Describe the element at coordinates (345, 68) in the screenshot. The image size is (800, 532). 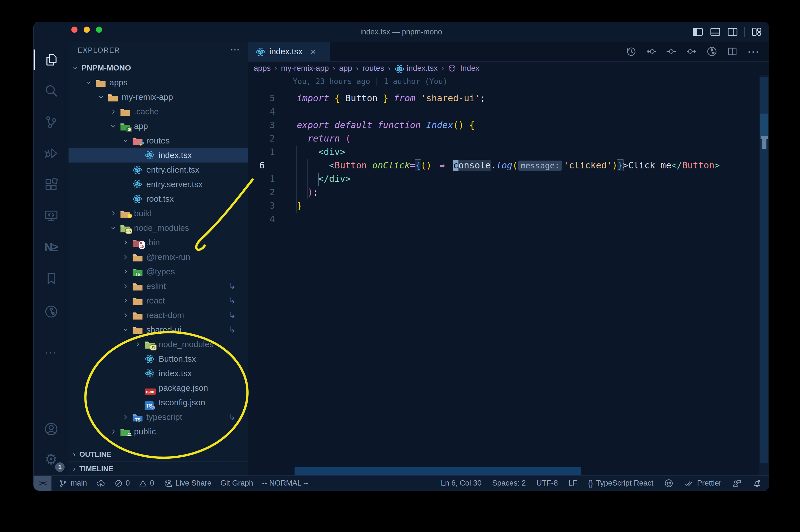
I see `breadcrumb-item-app: app` at that location.